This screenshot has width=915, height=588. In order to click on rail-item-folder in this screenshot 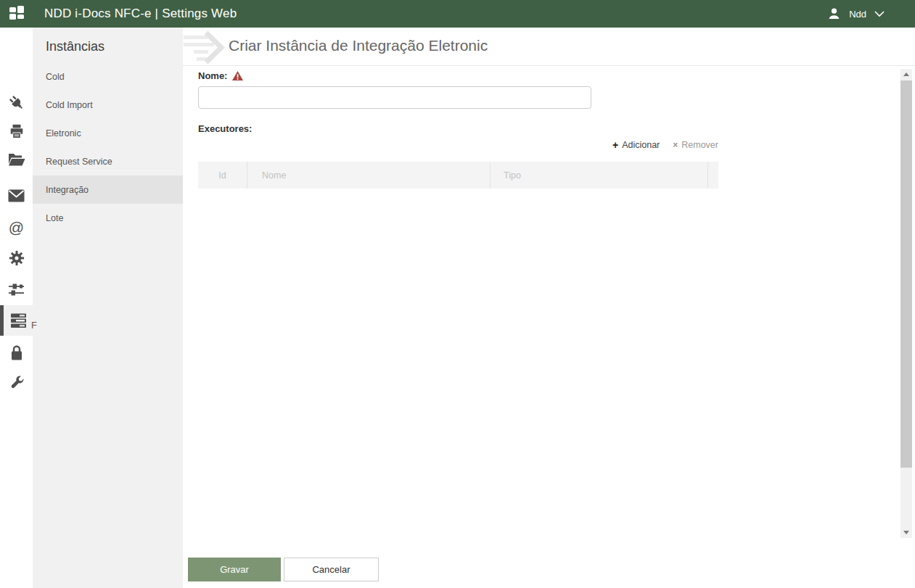, I will do `click(16, 160)`.